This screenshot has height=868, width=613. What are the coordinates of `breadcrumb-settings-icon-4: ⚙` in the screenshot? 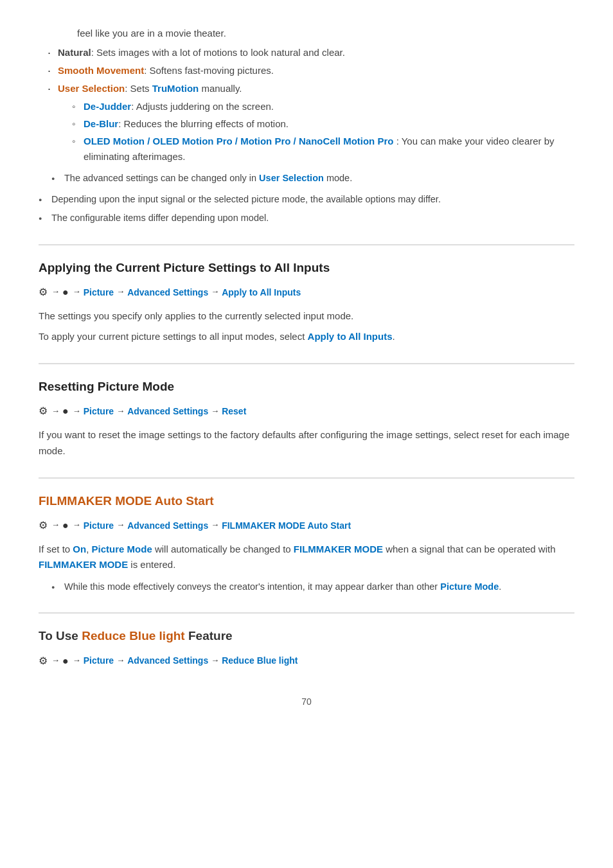 It's located at (43, 661).